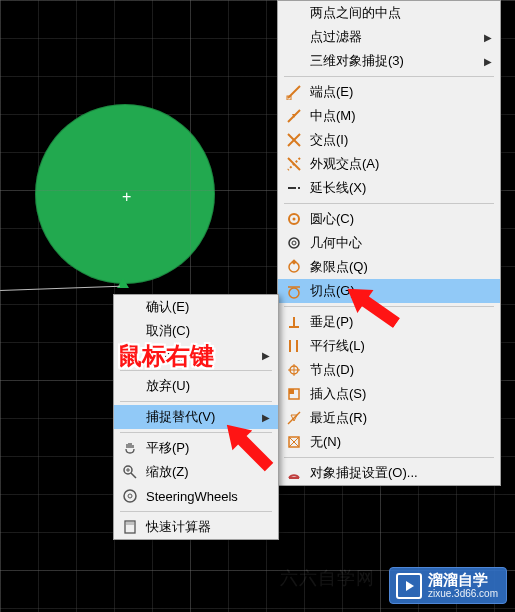  Describe the element at coordinates (389, 13) in the screenshot. I see `menu-midpoint-between: 两点之间的中点` at that location.